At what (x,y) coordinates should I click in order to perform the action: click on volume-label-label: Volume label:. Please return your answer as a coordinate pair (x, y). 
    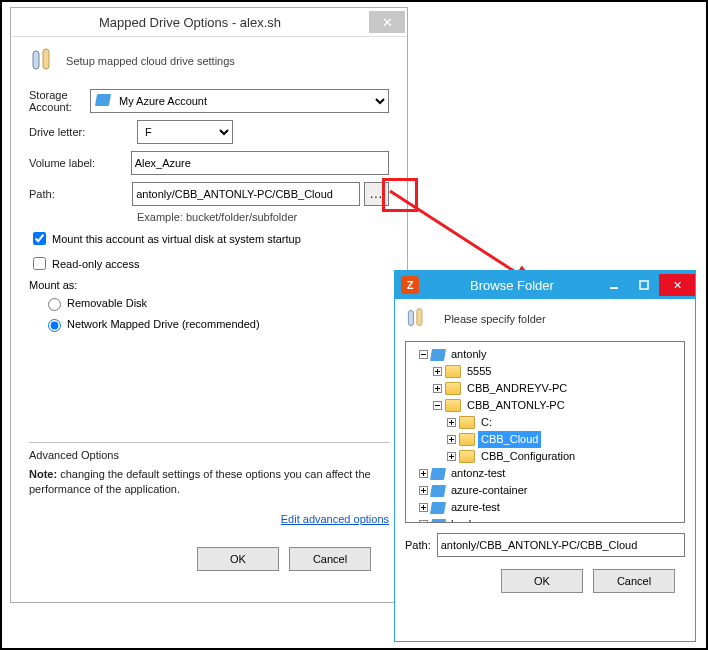
    Looking at the image, I should click on (80, 163).